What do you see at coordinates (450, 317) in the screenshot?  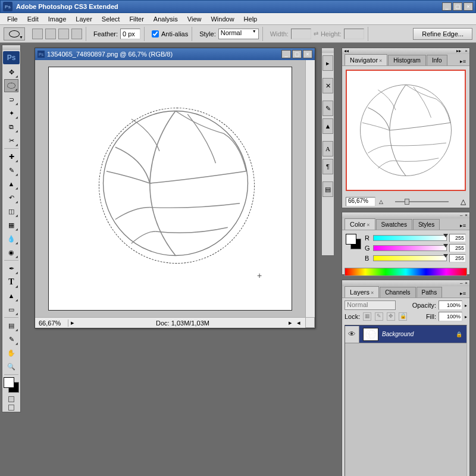 I see `fill-input` at bounding box center [450, 317].